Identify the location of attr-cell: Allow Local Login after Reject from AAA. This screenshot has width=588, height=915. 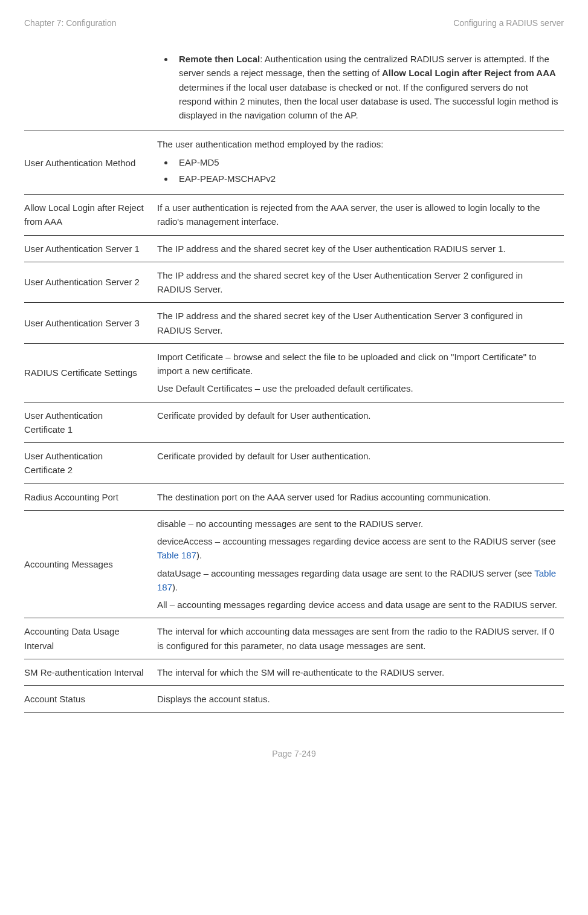
(87, 215).